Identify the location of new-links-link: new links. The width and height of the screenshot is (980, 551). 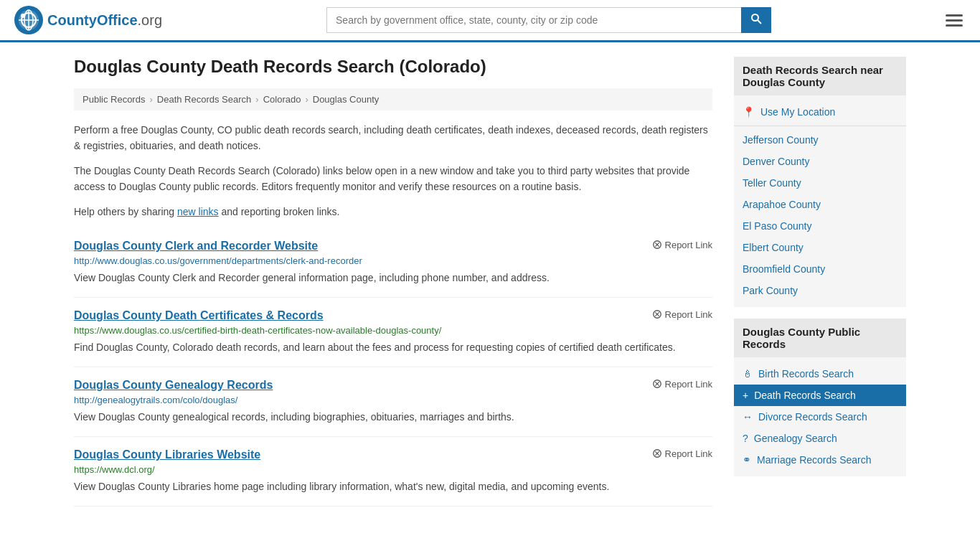
(198, 212).